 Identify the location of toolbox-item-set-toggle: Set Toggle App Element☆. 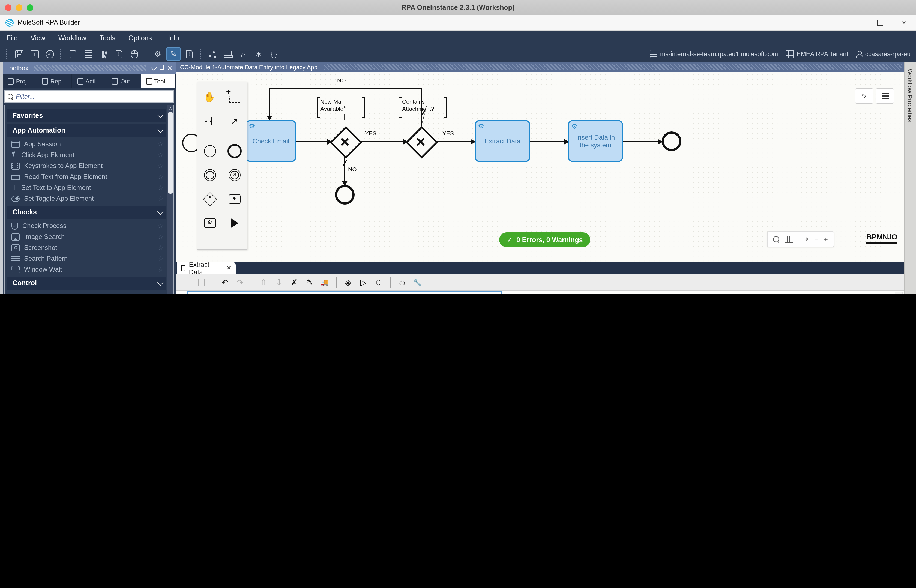
(89, 199).